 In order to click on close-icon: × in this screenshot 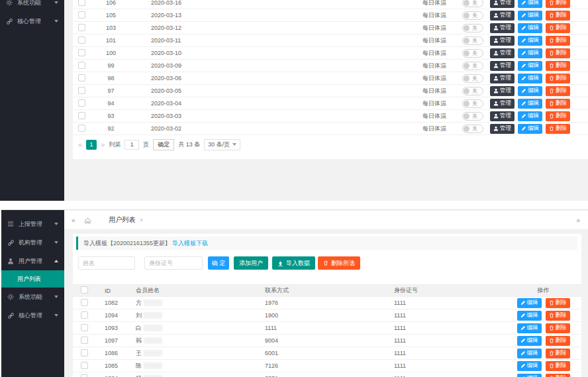, I will do `click(142, 220)`.